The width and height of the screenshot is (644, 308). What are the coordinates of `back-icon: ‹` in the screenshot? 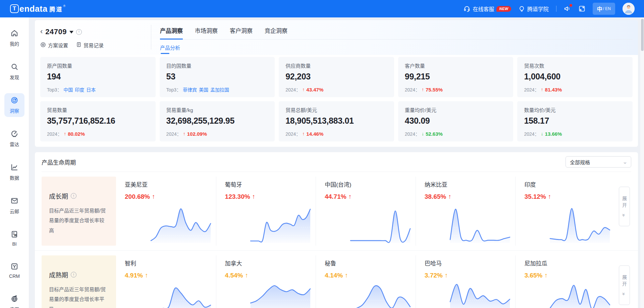 It's located at (42, 32).